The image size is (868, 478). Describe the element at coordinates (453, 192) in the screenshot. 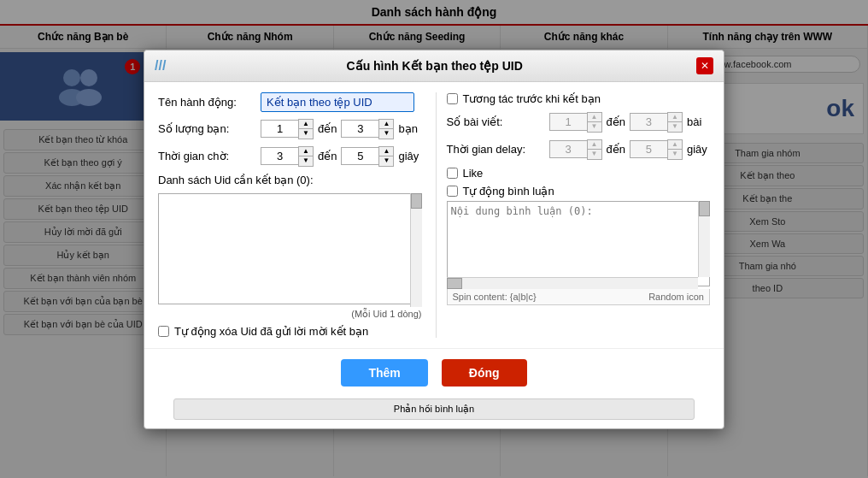

I see `auto-comment-checkbox` at that location.